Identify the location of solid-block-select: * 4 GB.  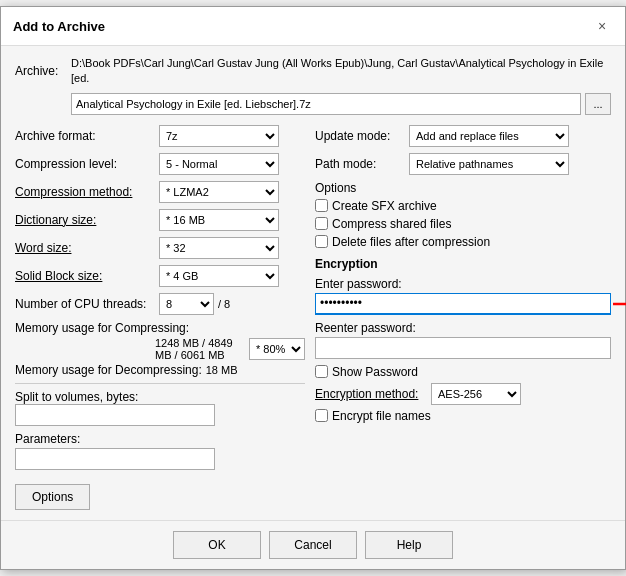
(219, 276).